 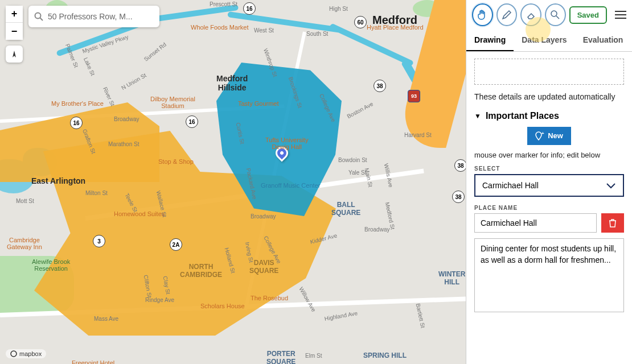 What do you see at coordinates (549, 97) in the screenshot?
I see `update-hint: These details are updated automatically` at bounding box center [549, 97].